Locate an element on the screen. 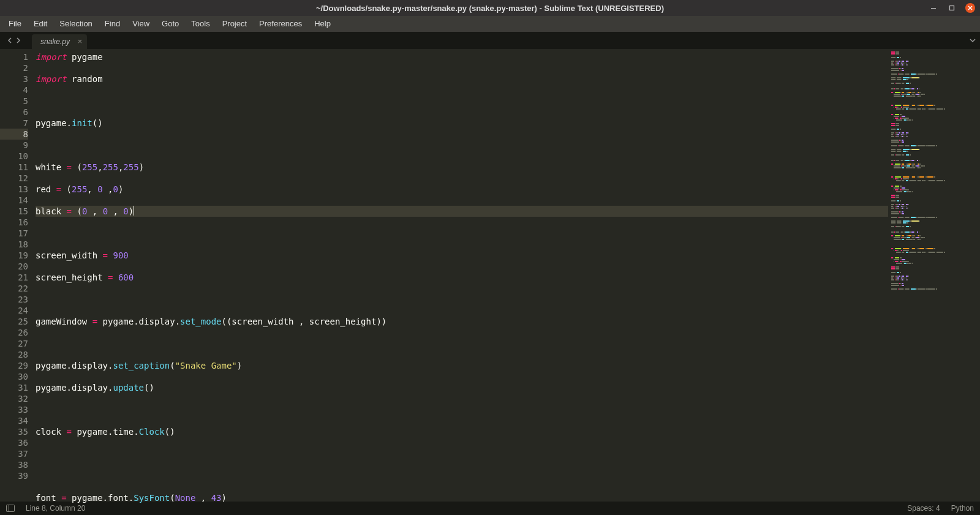  line-number: 2 is located at coordinates (14, 68).